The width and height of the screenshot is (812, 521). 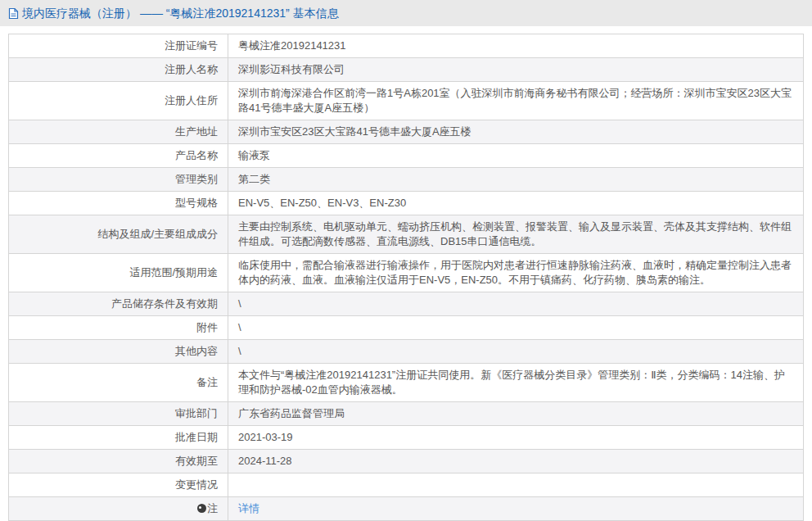 What do you see at coordinates (406, 102) in the screenshot?
I see `table-row-registrant-address: 注册人住所 深圳市前海深港合作区前湾一路1号A栋201室（入驻深圳市前海商务秘书…` at bounding box center [406, 102].